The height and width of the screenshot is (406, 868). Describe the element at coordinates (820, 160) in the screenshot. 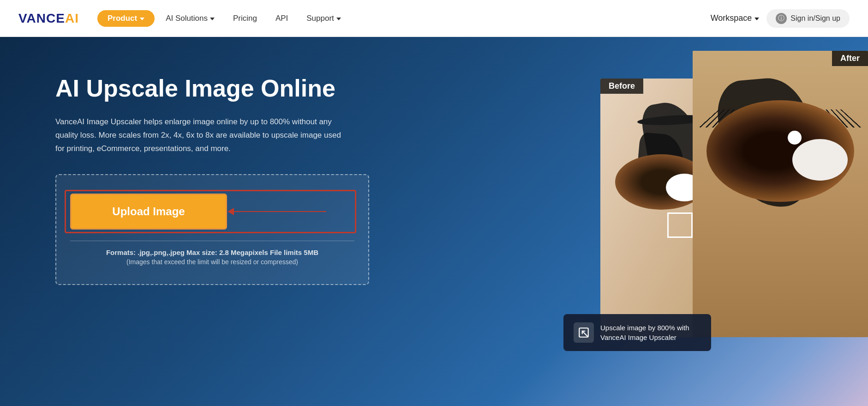

I see `eye-white-after` at that location.